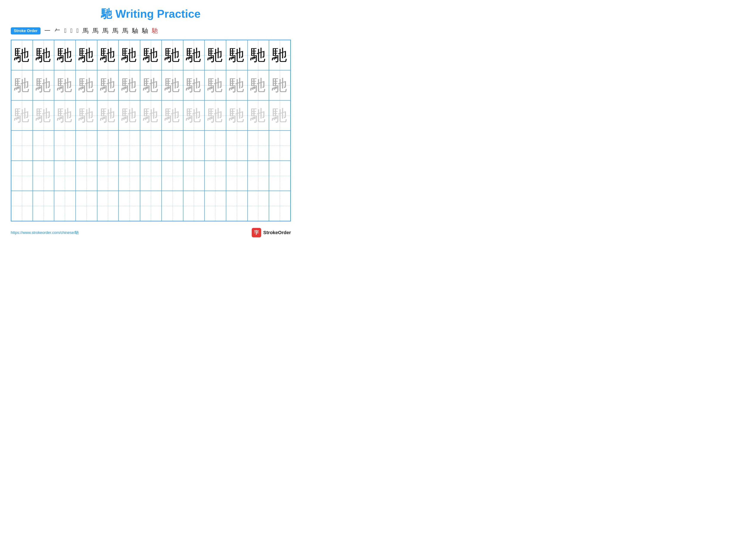 The image size is (756, 534). What do you see at coordinates (57, 31) in the screenshot?
I see `stroke-step-2: 𠂉` at bounding box center [57, 31].